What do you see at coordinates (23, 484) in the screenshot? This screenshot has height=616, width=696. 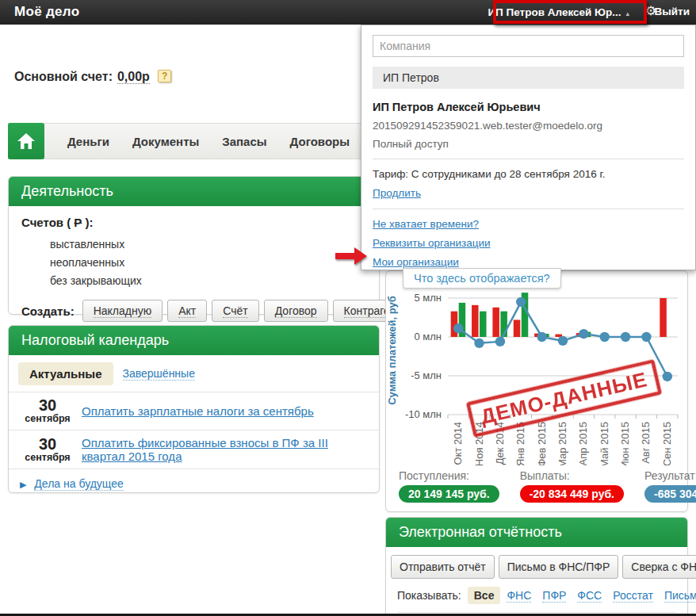 I see `triangle-icon: ▶` at bounding box center [23, 484].